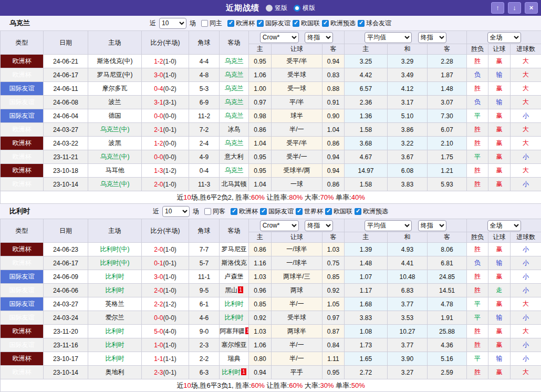  What do you see at coordinates (515, 8) in the screenshot?
I see `move-down-button: ↓` at bounding box center [515, 8].